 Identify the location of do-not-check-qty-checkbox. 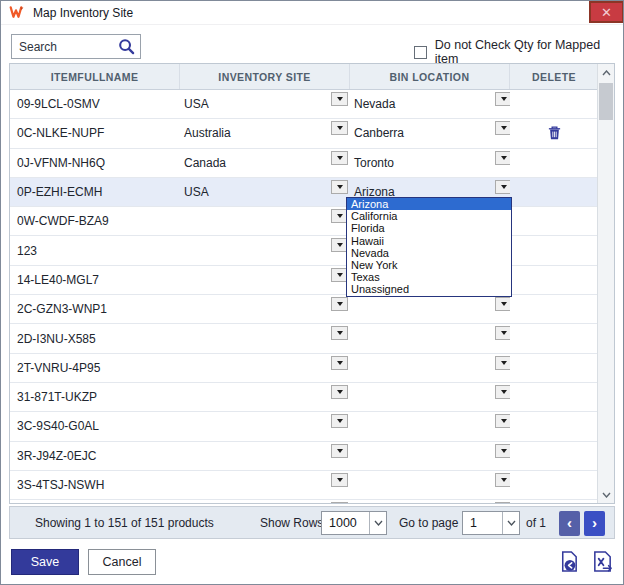
(420, 52).